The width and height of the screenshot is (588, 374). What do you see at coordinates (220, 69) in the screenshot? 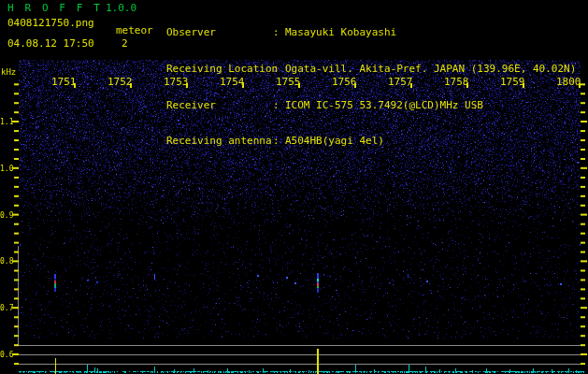
I see `info-label: Receiving Location` at bounding box center [220, 69].